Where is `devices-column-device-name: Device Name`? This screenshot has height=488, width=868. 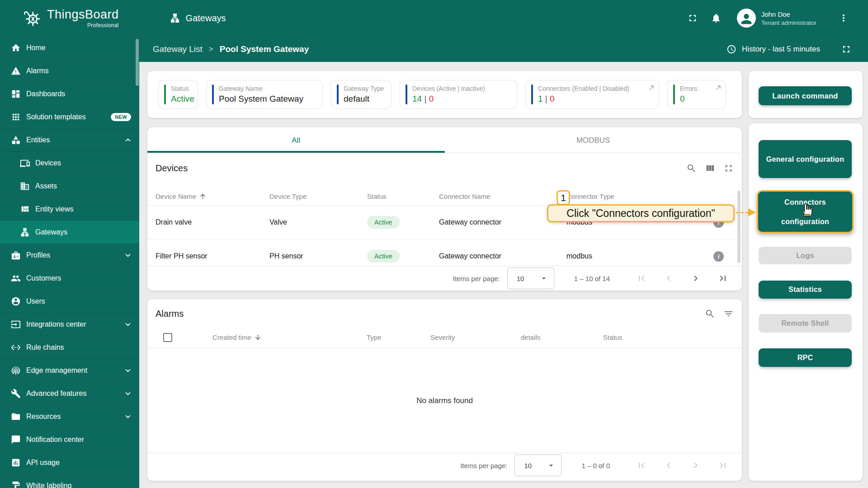
devices-column-device-name: Device Name is located at coordinates (212, 196).